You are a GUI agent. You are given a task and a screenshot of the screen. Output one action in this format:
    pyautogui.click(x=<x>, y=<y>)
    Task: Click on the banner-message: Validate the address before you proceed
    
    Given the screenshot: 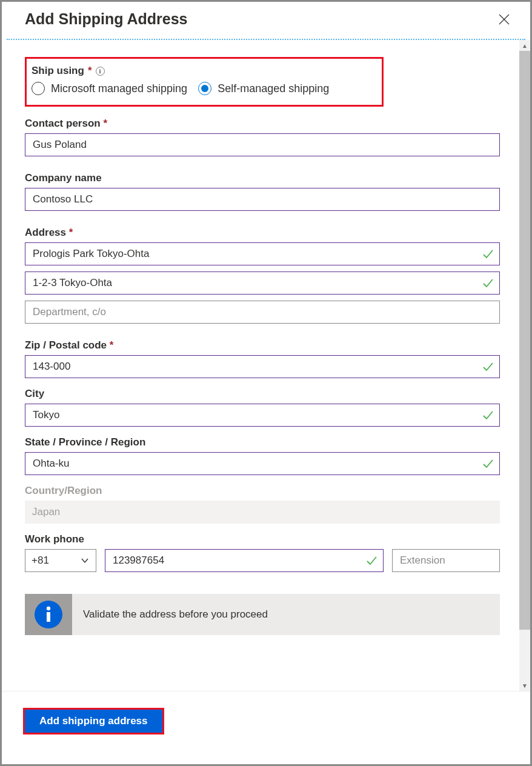 What is the action you would take?
    pyautogui.click(x=176, y=614)
    